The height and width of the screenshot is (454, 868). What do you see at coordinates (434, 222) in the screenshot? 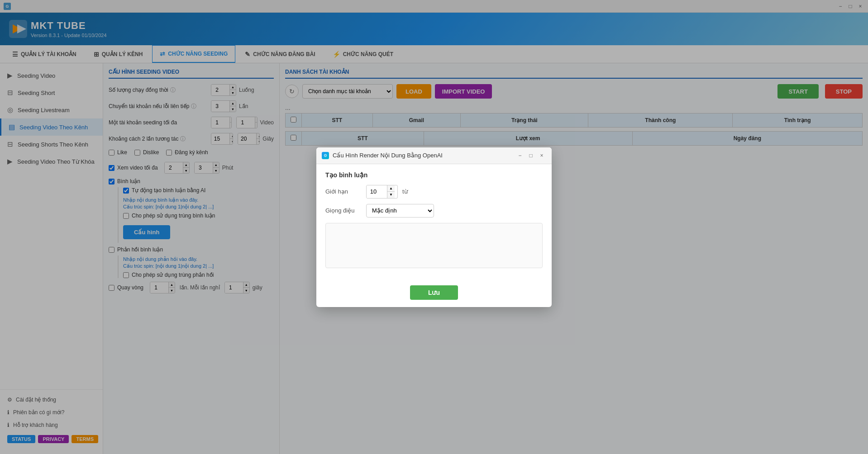
I see `modal-body: Tạo bình luận Giới hạn ▲ ▼ từ Giọng điệu…` at bounding box center [434, 222].